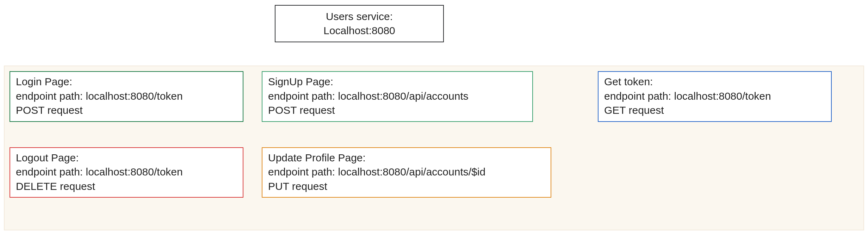 The height and width of the screenshot is (235, 868). I want to click on endpoint-title: Login Page:, so click(126, 82).